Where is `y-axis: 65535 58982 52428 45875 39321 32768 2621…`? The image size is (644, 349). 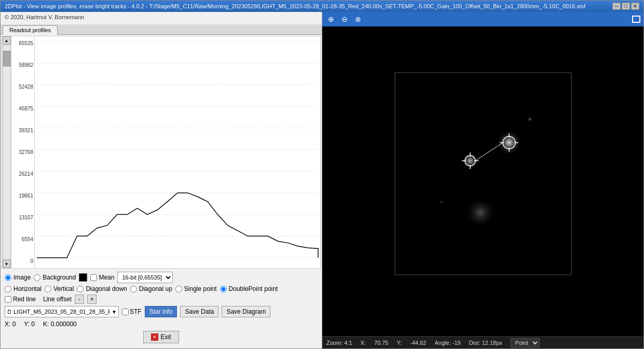 y-axis: 65535 58982 52428 45875 39321 32768 2621… is located at coordinates (23, 152).